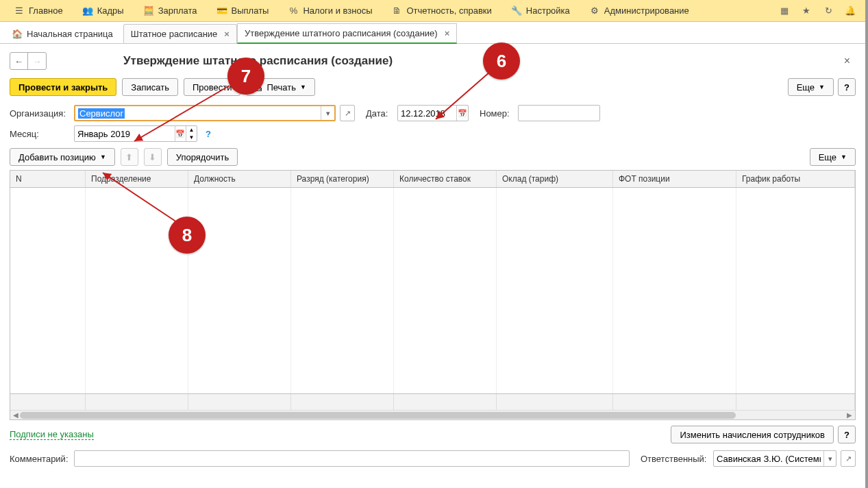 The height and width of the screenshot is (488, 868). I want to click on post-label: Провести, so click(212, 88).